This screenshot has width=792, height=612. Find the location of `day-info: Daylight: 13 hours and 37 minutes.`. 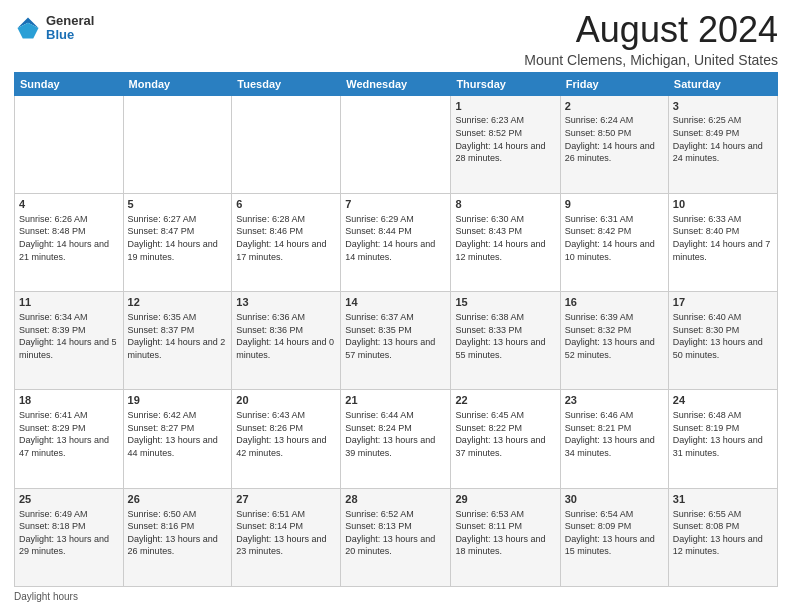

day-info: Daylight: 13 hours and 37 minutes. is located at coordinates (505, 446).